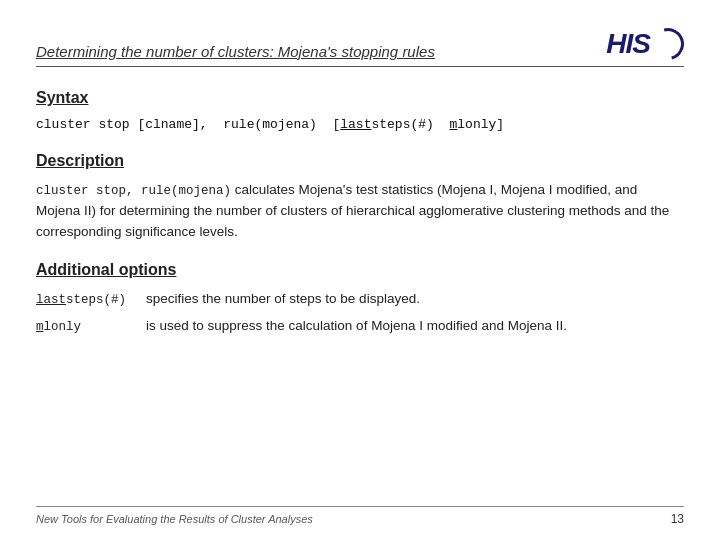  What do you see at coordinates (356, 124) in the screenshot?
I see `syntax-last-underline: last` at bounding box center [356, 124].